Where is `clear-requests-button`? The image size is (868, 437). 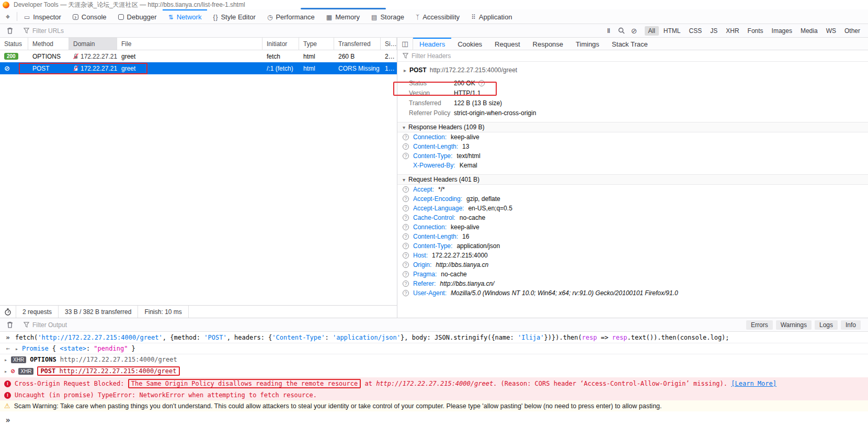 clear-requests-button is located at coordinates (10, 31).